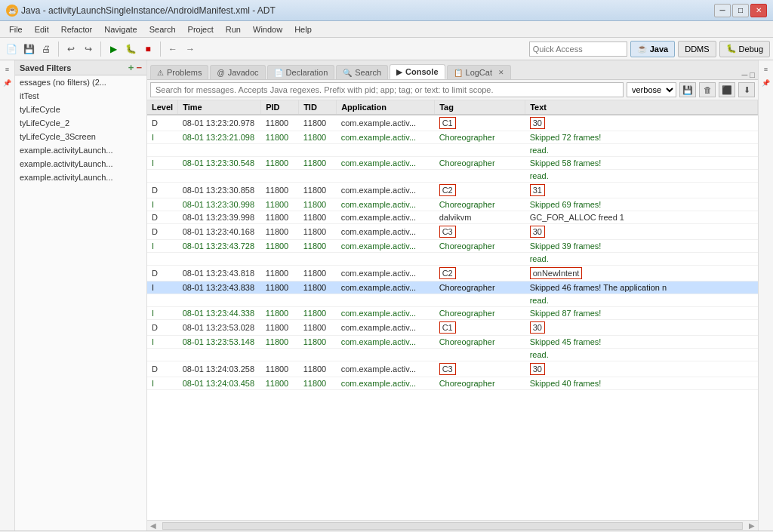 The height and width of the screenshot is (532, 773). I want to click on filter-item-1: itTest, so click(81, 96).